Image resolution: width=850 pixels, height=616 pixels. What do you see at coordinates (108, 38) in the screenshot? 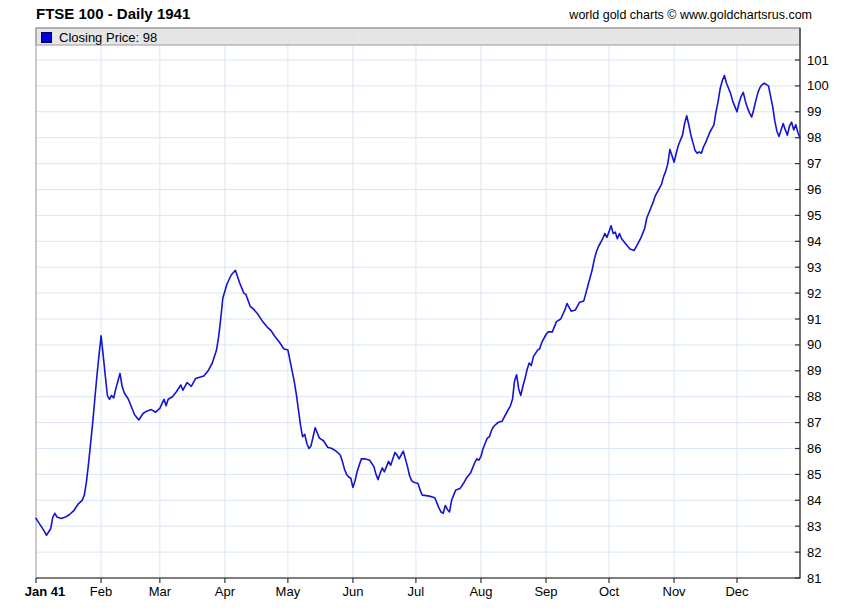
I see `legend-label: Closing Price: 98` at bounding box center [108, 38].